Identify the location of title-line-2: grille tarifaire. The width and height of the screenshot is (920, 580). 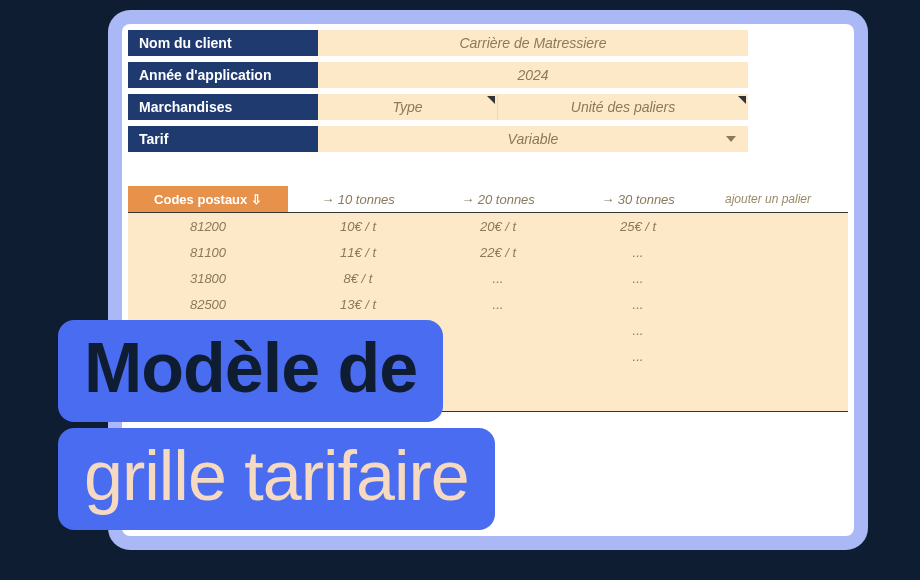
(276, 479).